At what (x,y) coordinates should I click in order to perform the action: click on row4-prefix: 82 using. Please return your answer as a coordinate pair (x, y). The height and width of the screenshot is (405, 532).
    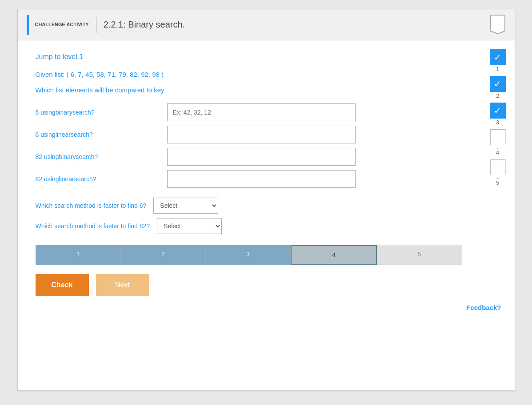
    Looking at the image, I should click on (47, 179).